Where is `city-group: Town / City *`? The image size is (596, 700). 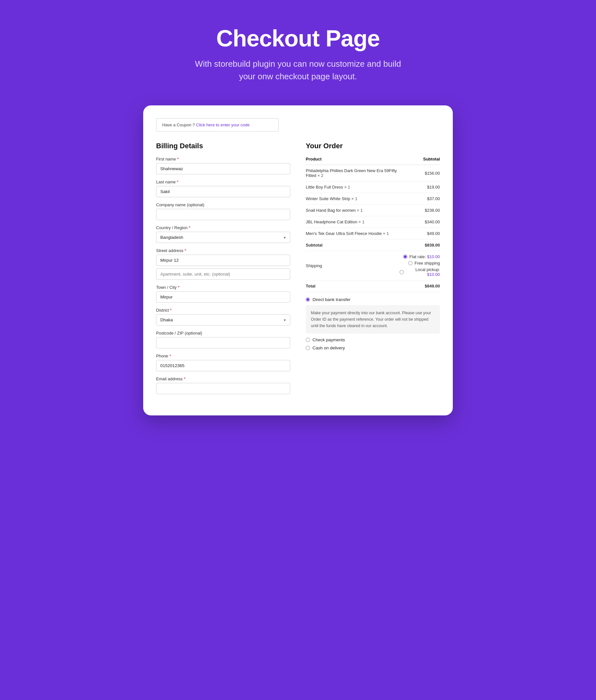
city-group: Town / City * is located at coordinates (223, 294).